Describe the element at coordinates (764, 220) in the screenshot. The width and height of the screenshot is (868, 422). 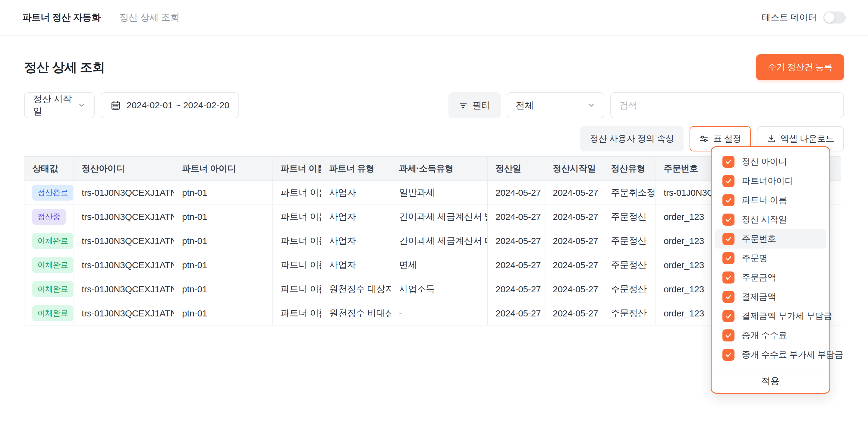
I see `column-toggle-label: 정산 시작일` at that location.